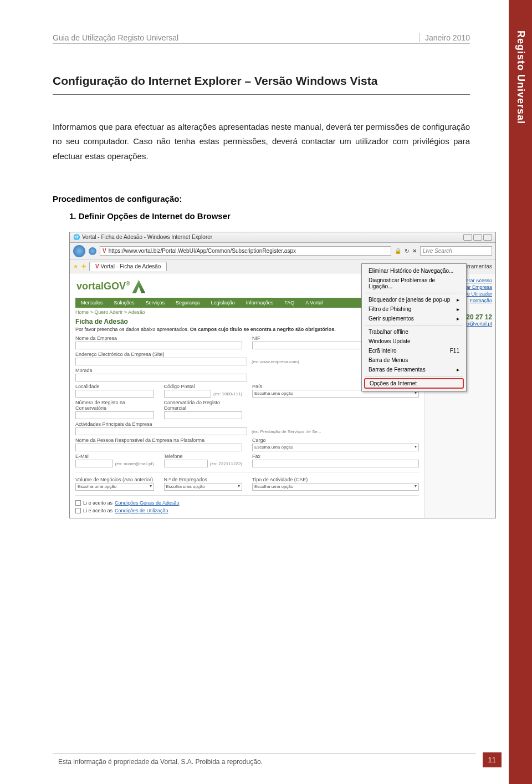 Image resolution: width=532 pixels, height=784 pixels. I want to click on label: Fax, so click(336, 456).